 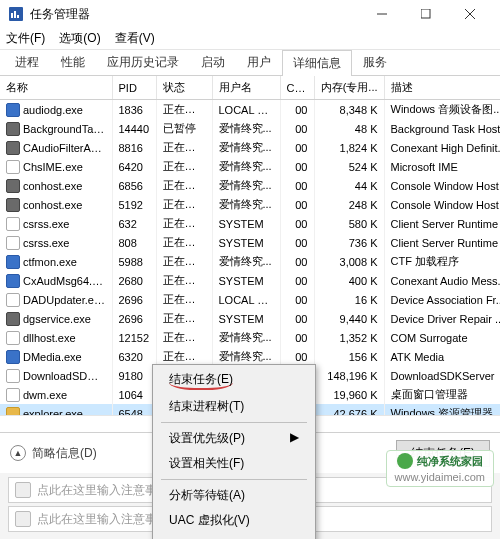 I want to click on table-row: ctfmon.exe5988正在运行爱情终究...003,008 KCTF 加载…, so click(x=250, y=262).